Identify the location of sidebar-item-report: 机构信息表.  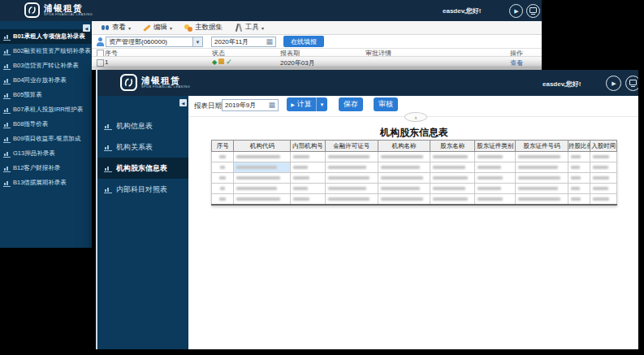
(143, 126).